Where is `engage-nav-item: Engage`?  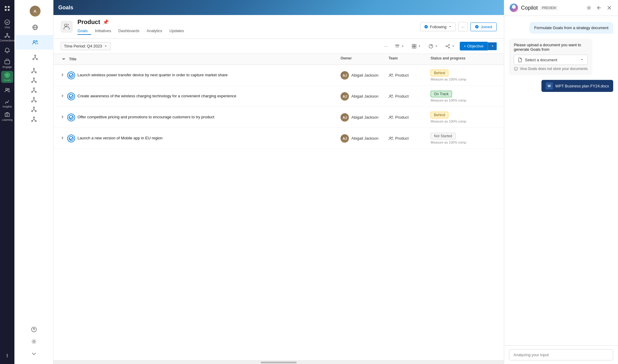 engage-nav-item: Engage is located at coordinates (7, 64).